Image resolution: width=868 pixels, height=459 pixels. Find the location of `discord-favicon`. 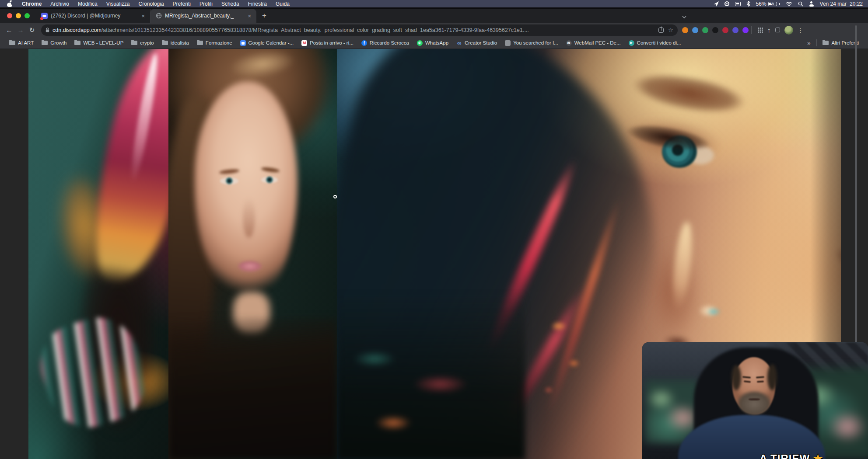

discord-favicon is located at coordinates (45, 16).